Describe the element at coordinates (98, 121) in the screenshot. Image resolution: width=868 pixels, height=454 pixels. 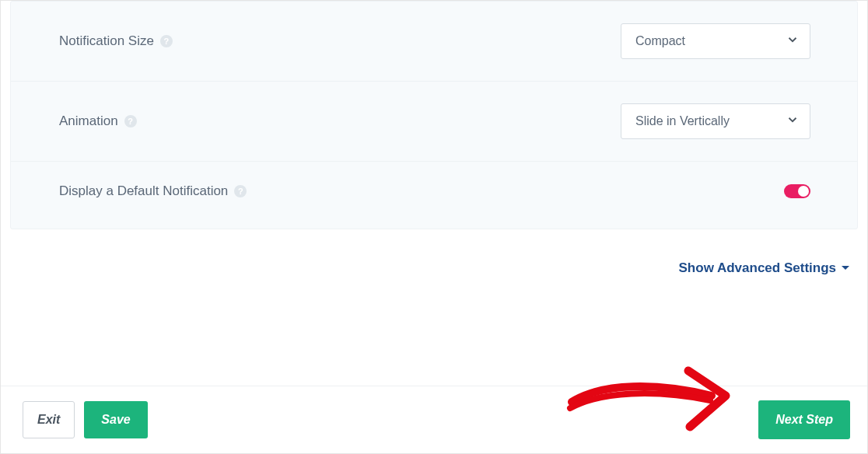
I see `setting-label: Animation ?` at that location.